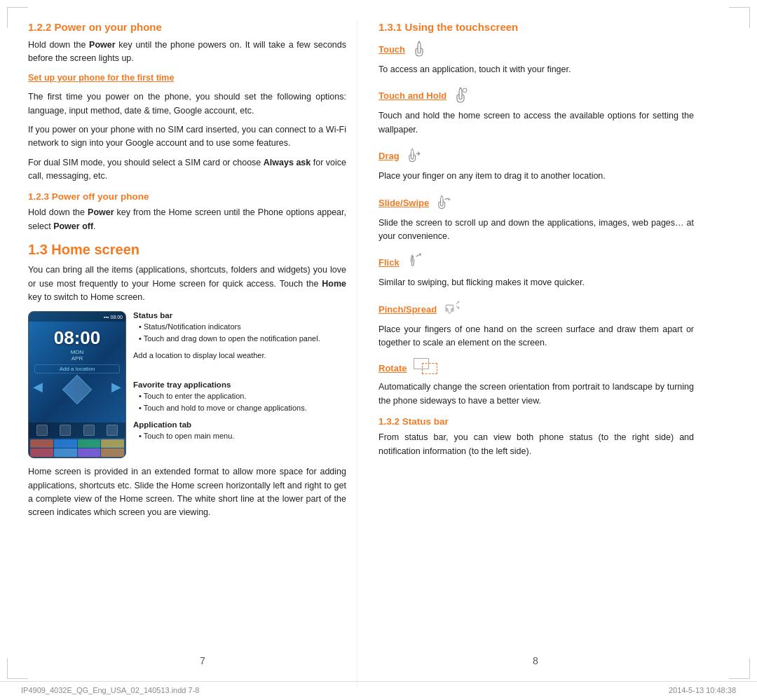 The width and height of the screenshot is (757, 700). Describe the element at coordinates (240, 315) in the screenshot. I see `annotation-statusbar-title: Status bar` at that location.